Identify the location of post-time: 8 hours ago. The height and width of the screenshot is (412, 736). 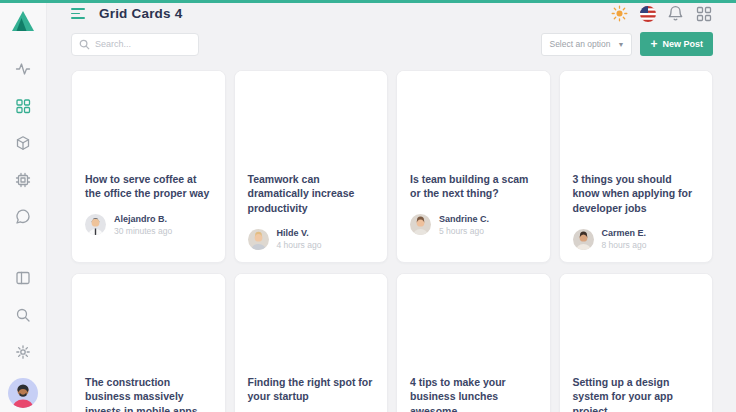
(624, 245).